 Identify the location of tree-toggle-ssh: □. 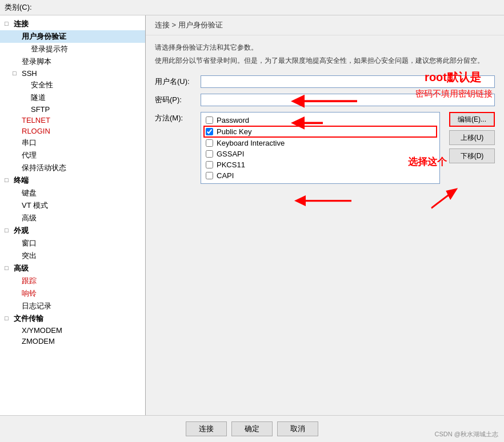
(17, 74).